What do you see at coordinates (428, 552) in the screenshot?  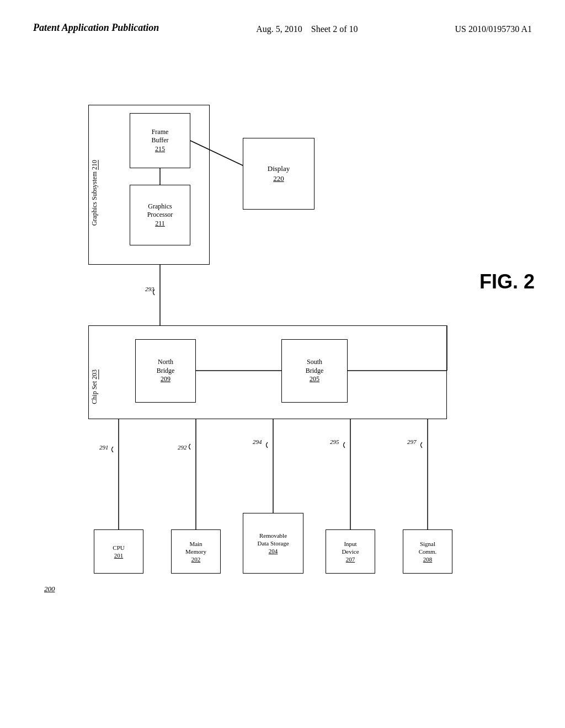 I see `signal-comm-box: SignalComm.208` at bounding box center [428, 552].